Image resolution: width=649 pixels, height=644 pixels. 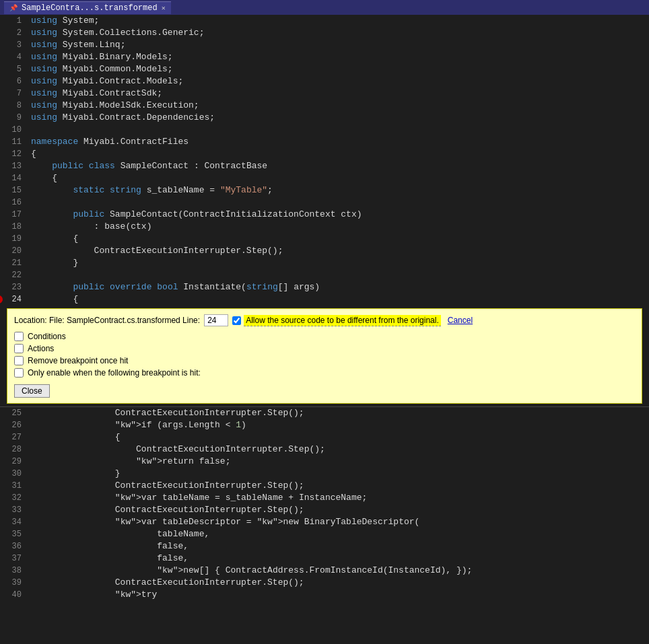 What do you see at coordinates (324, 413) in the screenshot?
I see `code-line: 25 ContractExecutionInterrupter.Step();` at bounding box center [324, 413].